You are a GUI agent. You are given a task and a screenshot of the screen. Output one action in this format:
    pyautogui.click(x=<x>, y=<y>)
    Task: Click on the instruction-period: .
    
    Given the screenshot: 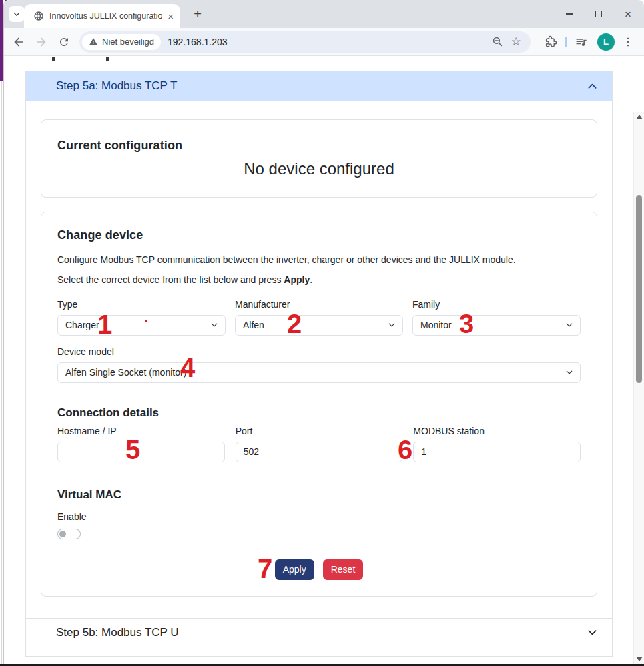 What is the action you would take?
    pyautogui.click(x=311, y=280)
    